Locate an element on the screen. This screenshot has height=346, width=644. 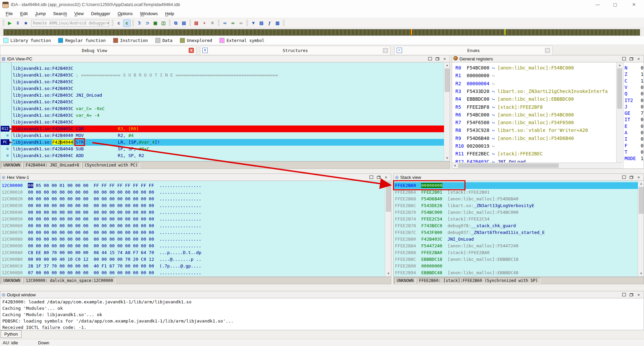
stack-row: FFEE2B8C EBBBDC18 [anon:libc_malloc]:EBB… is located at coordinates (456, 259).